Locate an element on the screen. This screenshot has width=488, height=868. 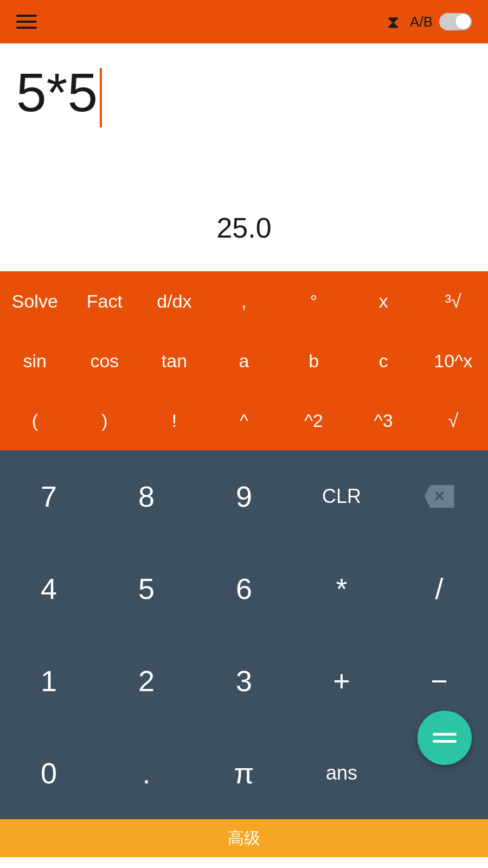
ab-label: A/B is located at coordinates (421, 22).